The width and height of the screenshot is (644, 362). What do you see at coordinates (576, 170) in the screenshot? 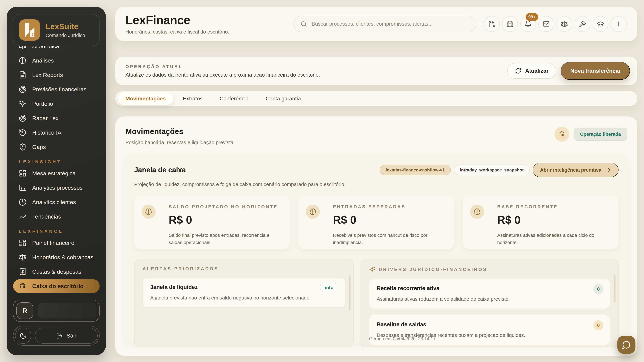
I see `open-predictive-intelligence-button: Abrir inteligência preditiva` at bounding box center [576, 170].